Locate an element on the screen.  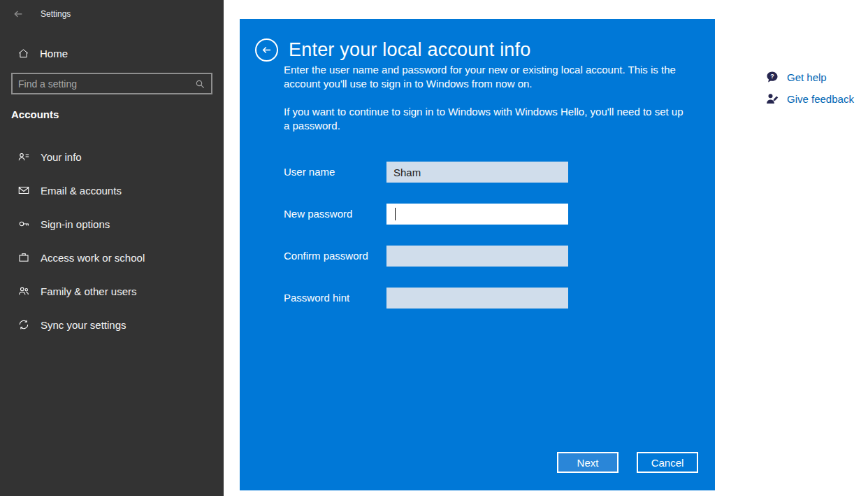
search-icon is located at coordinates (200, 84).